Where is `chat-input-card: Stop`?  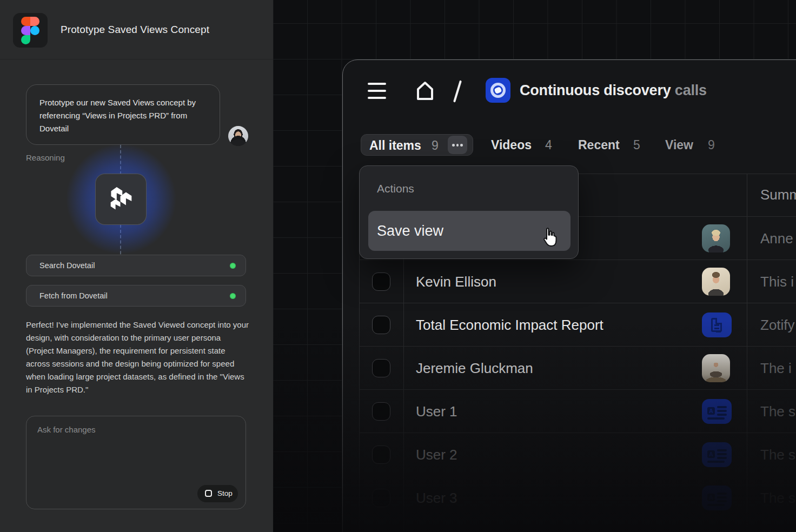
chat-input-card: Stop is located at coordinates (136, 463).